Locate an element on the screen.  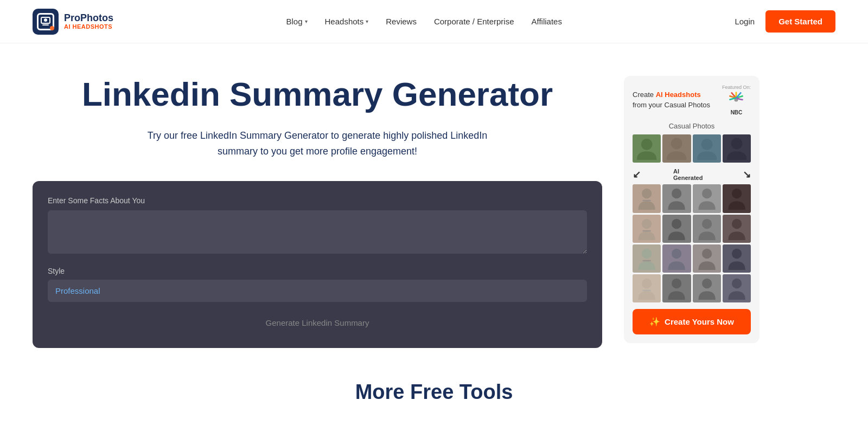
nav-headshots: Headshots ▾ is located at coordinates (347, 22).